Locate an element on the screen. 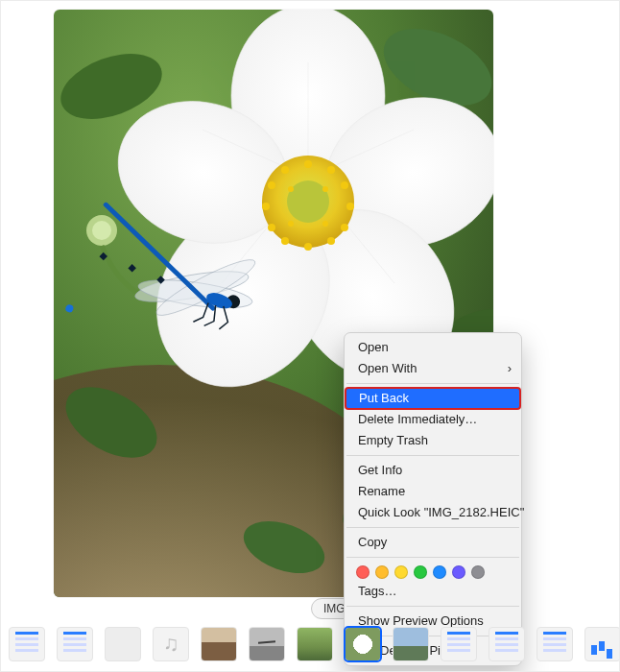 The height and width of the screenshot is (672, 620). tag-gray is located at coordinates (478, 572).